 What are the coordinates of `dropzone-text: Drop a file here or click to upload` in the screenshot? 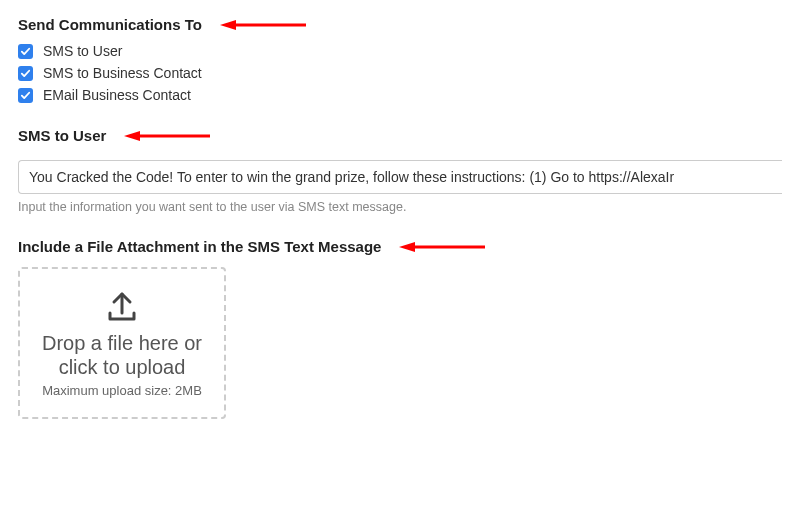 It's located at (122, 355).